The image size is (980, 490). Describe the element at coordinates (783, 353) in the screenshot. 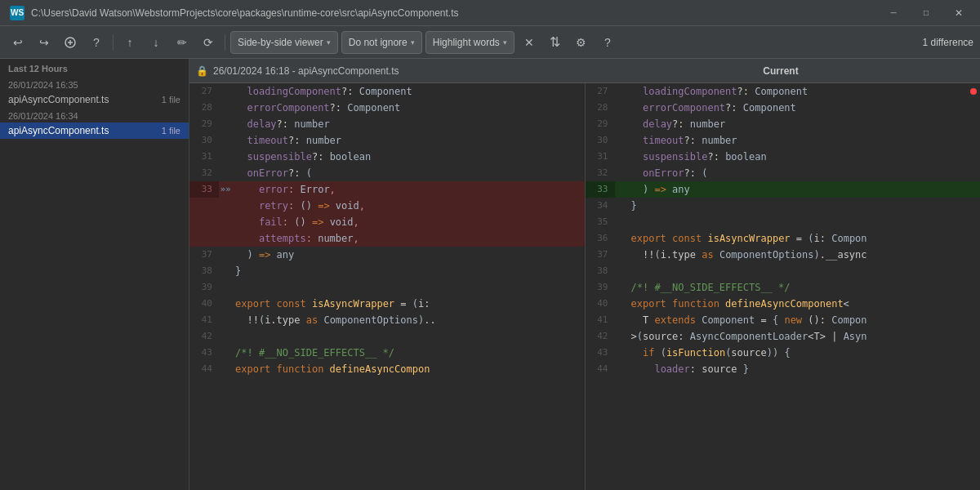

I see `table-row: 43 if (isFunction(source)) {` at that location.